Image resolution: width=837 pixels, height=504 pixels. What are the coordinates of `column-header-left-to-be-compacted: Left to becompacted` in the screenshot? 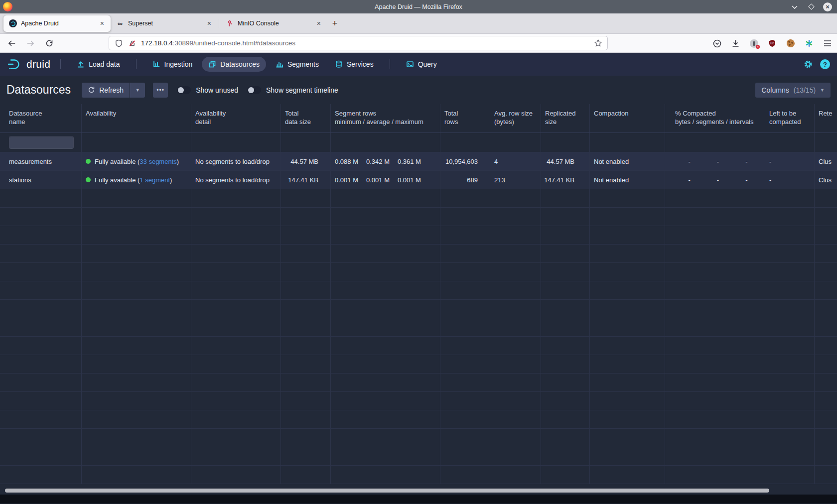 It's located at (790, 119).